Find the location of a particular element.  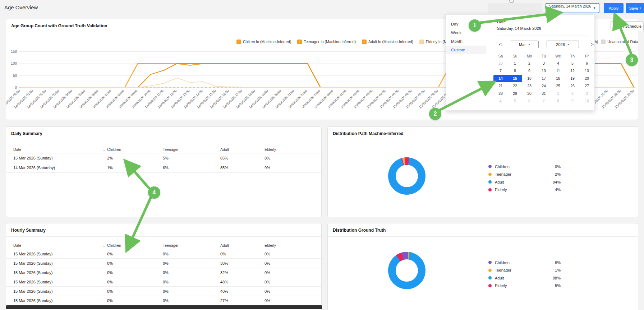

prev-month-icon: < is located at coordinates (500, 45).